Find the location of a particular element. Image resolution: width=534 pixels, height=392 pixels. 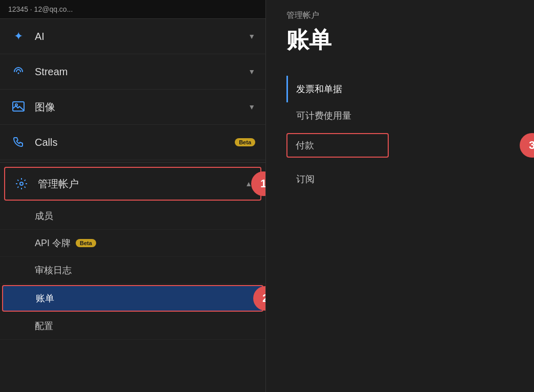

sub-nav-item-subscription-label: 订阅 is located at coordinates (305, 179).